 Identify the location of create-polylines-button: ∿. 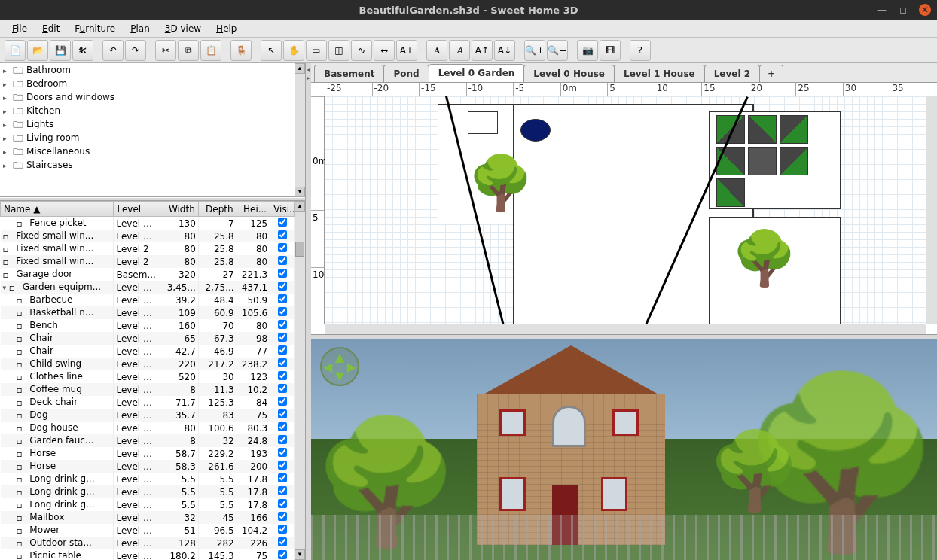
(362, 50).